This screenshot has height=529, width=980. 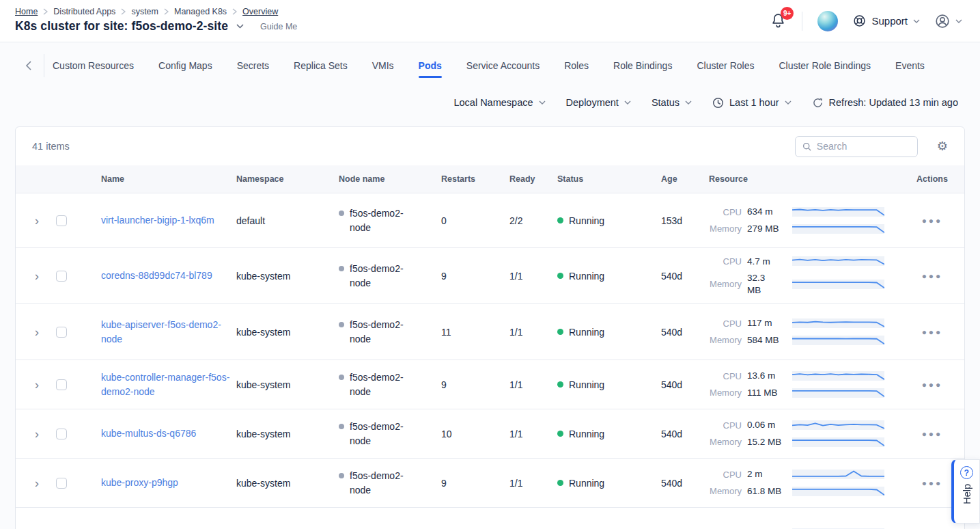 What do you see at coordinates (279, 27) in the screenshot?
I see `guide-me-link: Guide Me` at bounding box center [279, 27].